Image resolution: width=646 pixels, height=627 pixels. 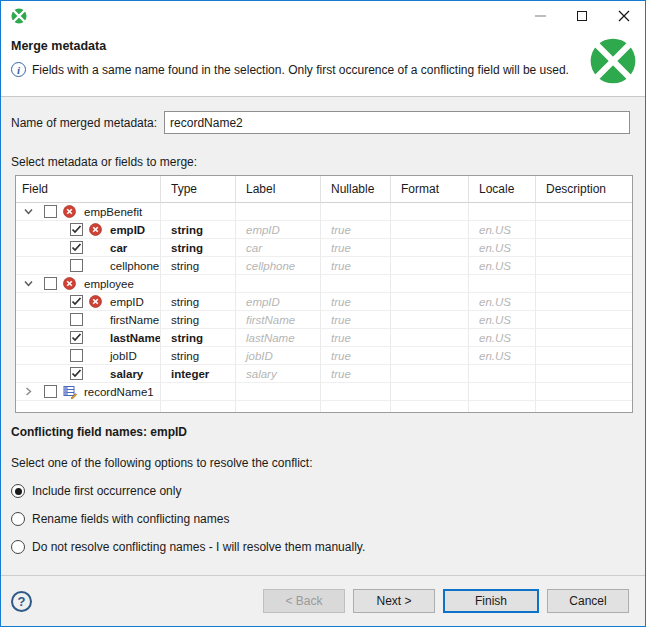 What do you see at coordinates (126, 374) in the screenshot?
I see `field-name: salary` at bounding box center [126, 374].